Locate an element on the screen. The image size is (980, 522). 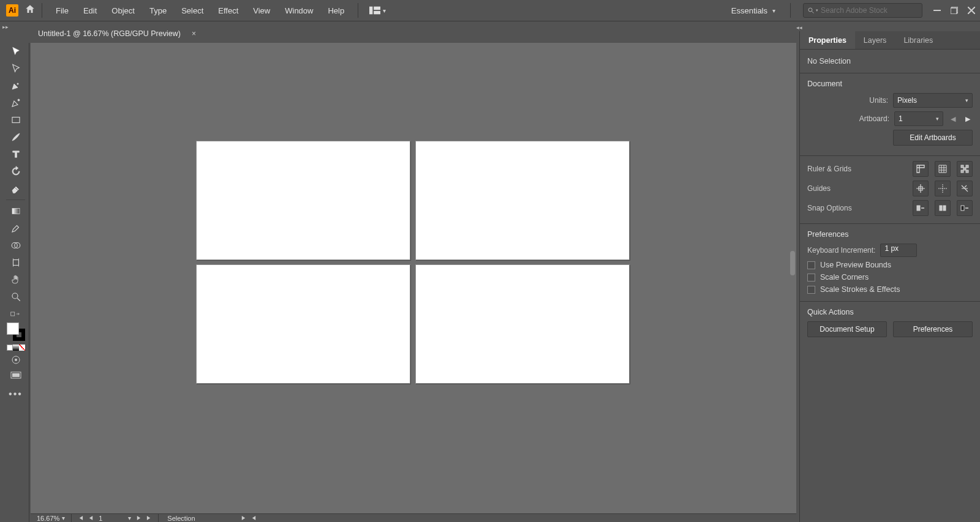
quick-actions-title: Quick Actions is located at coordinates (890, 312).